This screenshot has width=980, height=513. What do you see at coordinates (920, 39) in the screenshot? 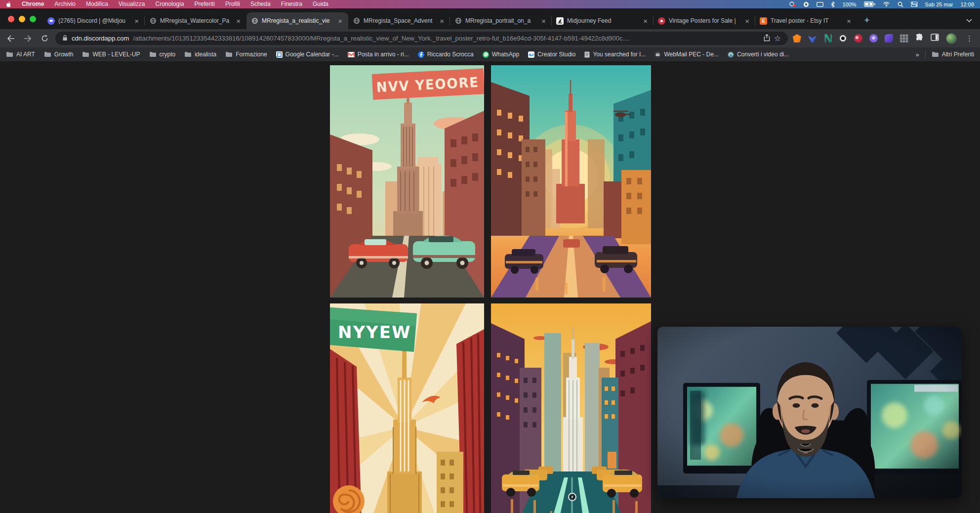
I see `extensions-puzzle-icon` at bounding box center [920, 39].